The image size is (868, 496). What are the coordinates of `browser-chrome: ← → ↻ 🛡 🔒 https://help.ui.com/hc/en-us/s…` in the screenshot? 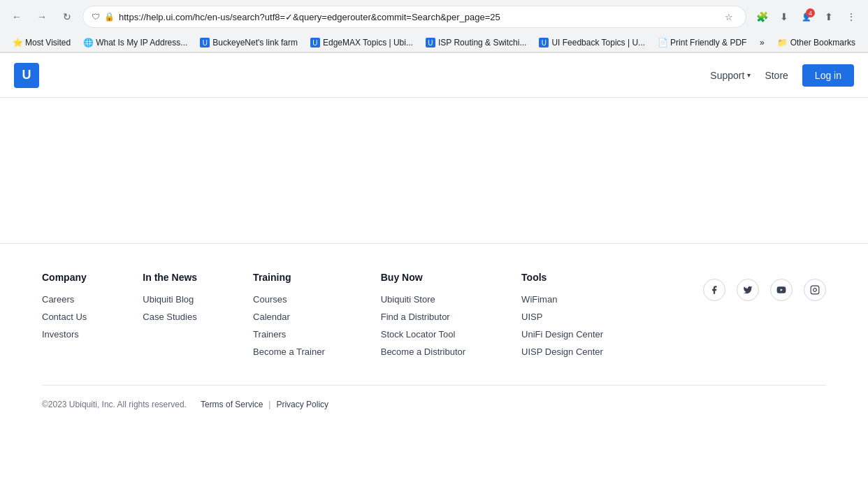 It's located at (434, 27).